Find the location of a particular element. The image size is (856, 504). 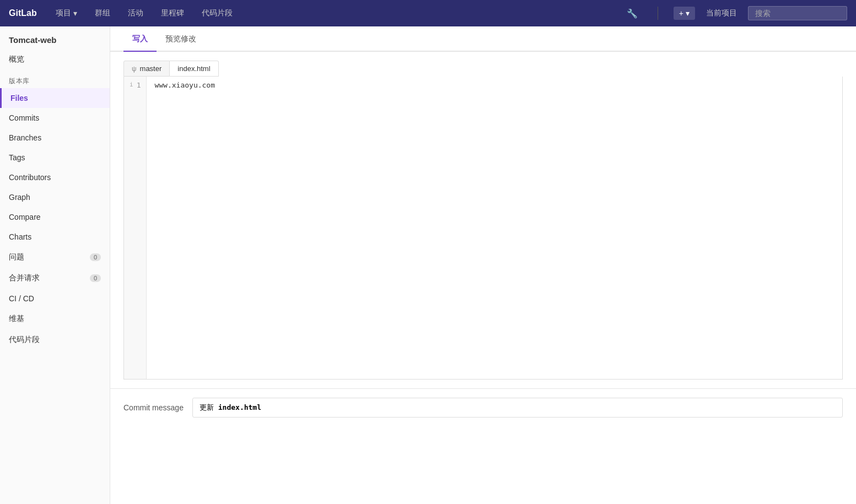

current-project-label: 当前项目 is located at coordinates (722, 13).